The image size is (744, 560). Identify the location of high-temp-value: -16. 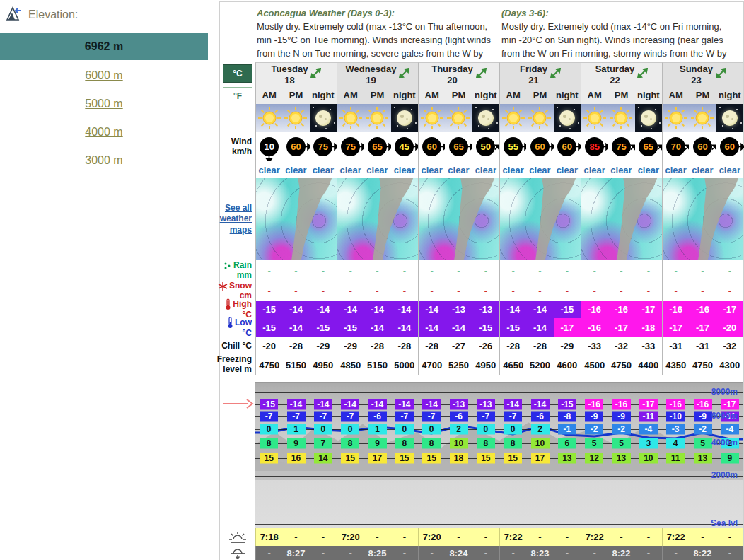
(621, 310).